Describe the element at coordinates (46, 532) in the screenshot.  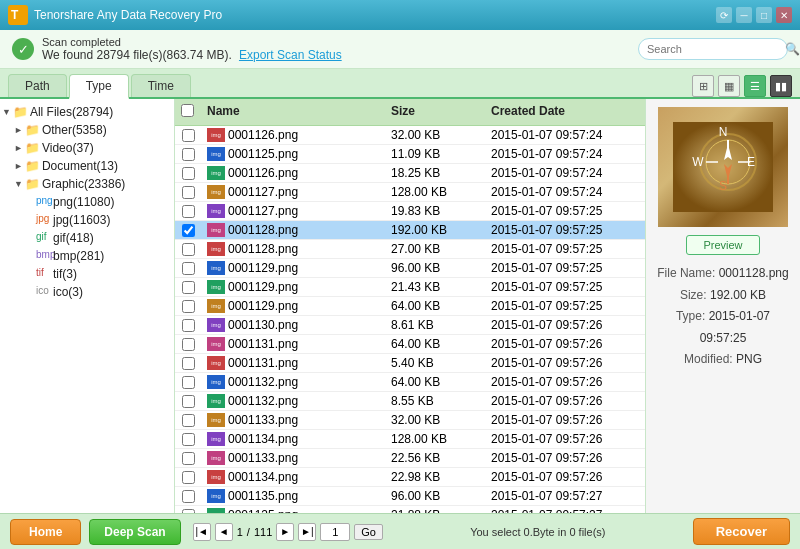
I see `home-button: Home` at that location.